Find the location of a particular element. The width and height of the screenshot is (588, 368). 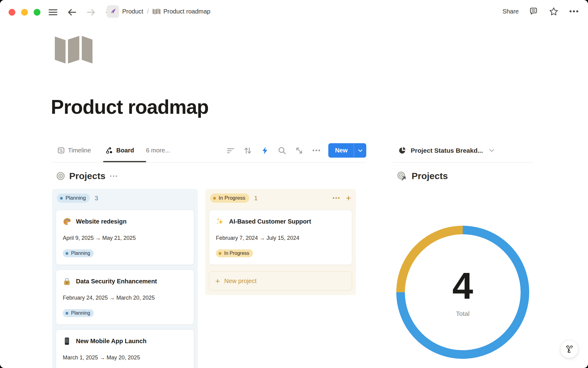

board-section-options-icon: ••• is located at coordinates (114, 176).